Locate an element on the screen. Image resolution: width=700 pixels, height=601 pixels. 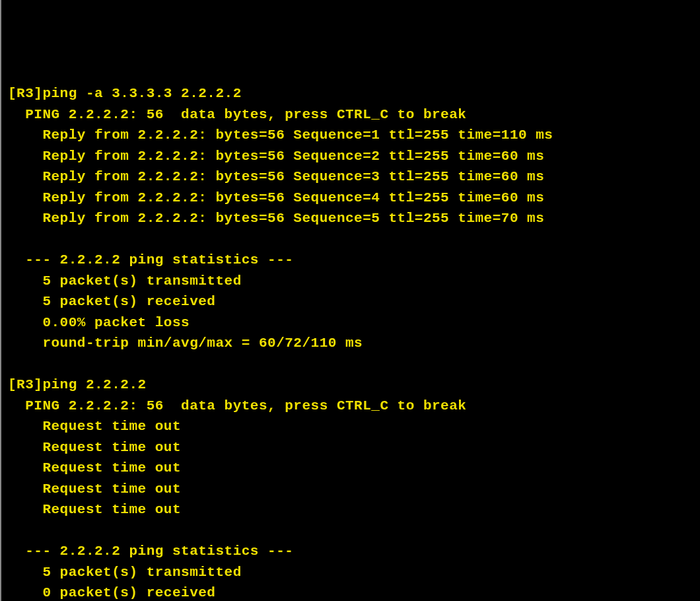
output-line: 0.00% packet loss is located at coordinates (99, 322).